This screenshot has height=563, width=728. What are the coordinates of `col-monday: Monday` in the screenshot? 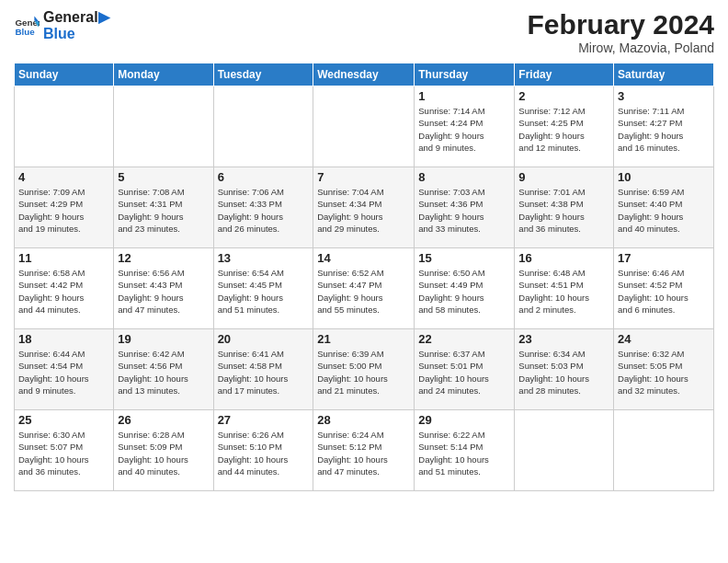 It's located at (164, 75).